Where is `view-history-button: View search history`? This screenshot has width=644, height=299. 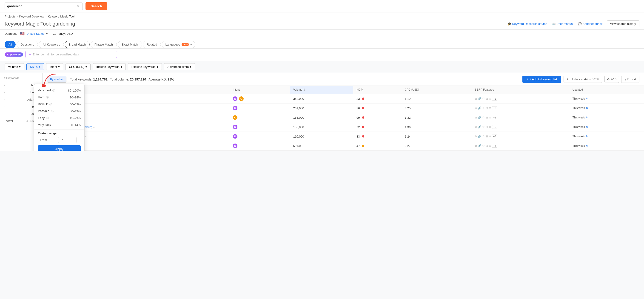
view-history-button: View search history is located at coordinates (623, 24).